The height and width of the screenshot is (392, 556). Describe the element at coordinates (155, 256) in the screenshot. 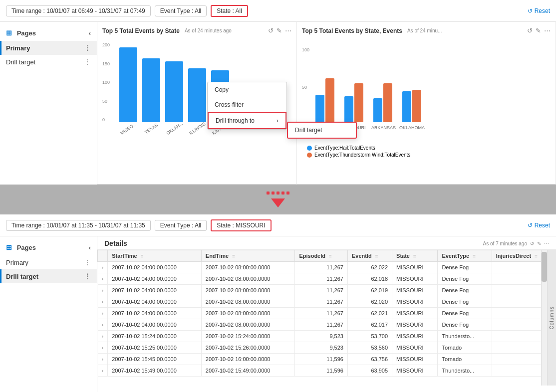

I see `col-starttime: StartTime ≡` at that location.